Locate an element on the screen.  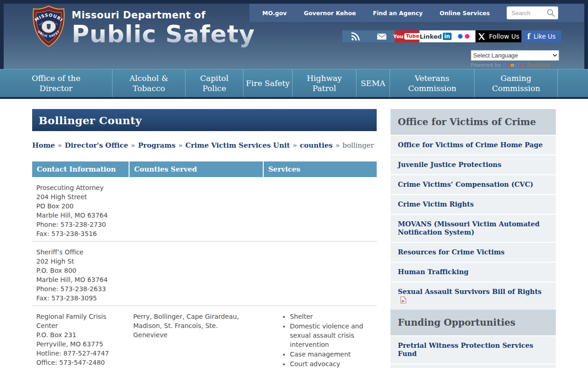
nav-item-label: Capitol Police is located at coordinates (215, 83).